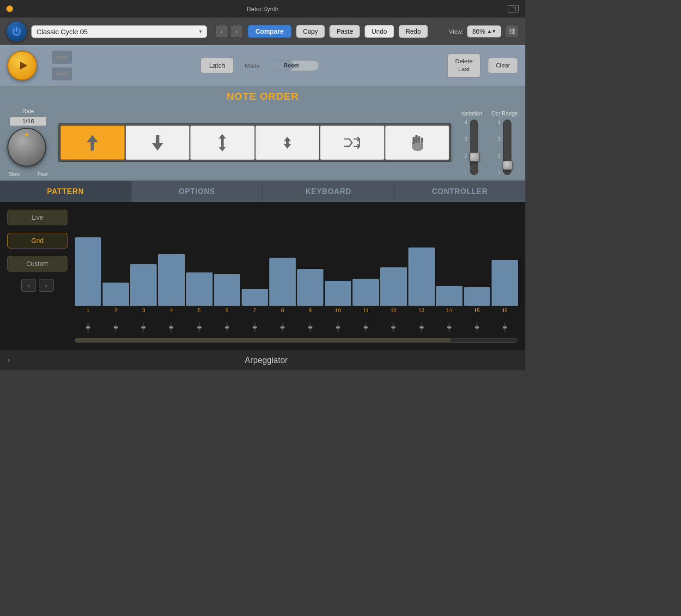 The image size is (681, 616). Describe the element at coordinates (222, 31) in the screenshot. I see `nav-prev-button: ‹` at that location.